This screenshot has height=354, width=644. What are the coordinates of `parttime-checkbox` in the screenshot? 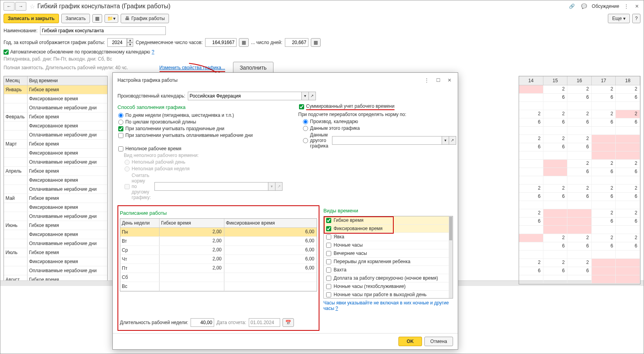 It's located at (121, 149).